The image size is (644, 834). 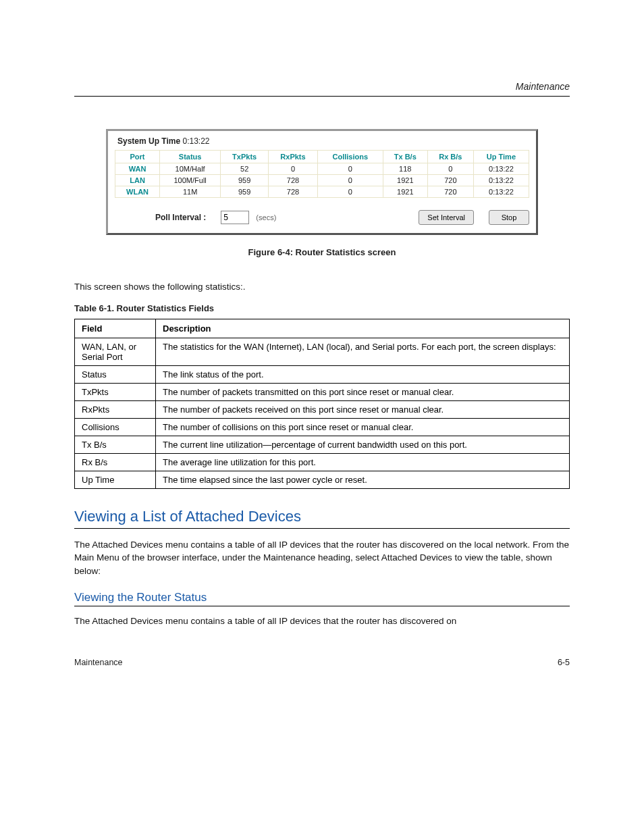 What do you see at coordinates (323, 169) in the screenshot?
I see `table-row: WAN 10M/Half 52 0 0 118 0 0:13:22` at bounding box center [323, 169].